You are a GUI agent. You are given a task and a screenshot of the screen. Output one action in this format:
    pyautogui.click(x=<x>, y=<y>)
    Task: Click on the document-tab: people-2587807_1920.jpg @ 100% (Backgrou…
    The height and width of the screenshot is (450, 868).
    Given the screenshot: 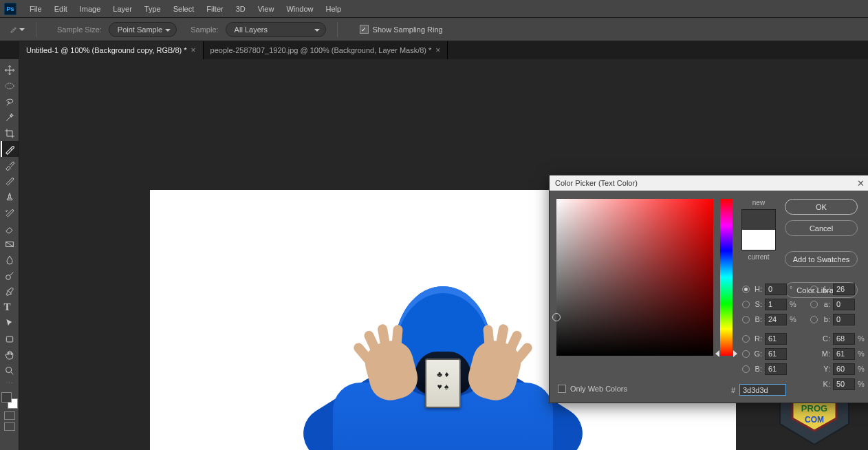 What is the action you would take?
    pyautogui.click(x=326, y=50)
    